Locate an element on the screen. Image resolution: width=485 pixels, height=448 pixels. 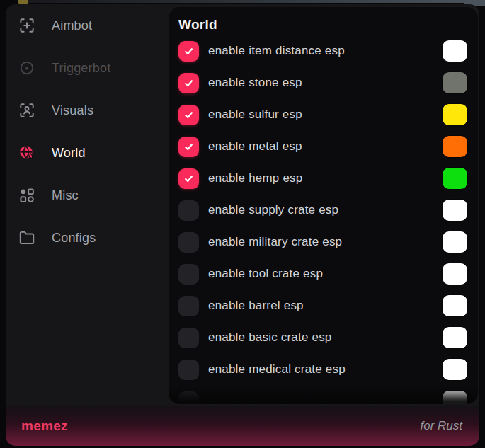
background-game-sliver is located at coordinates (255, 1).